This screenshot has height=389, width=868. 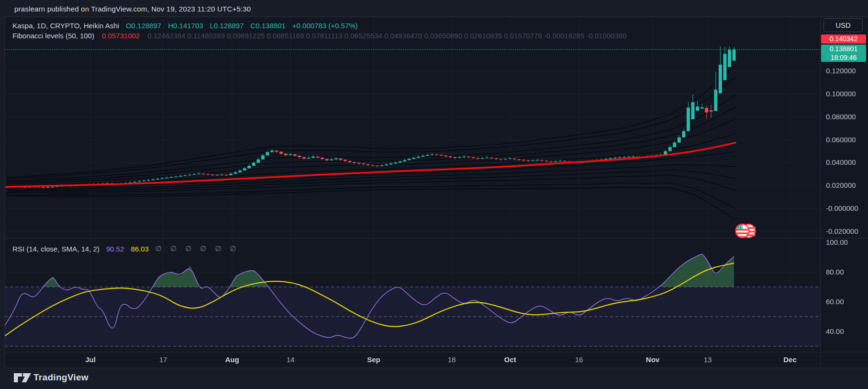 What do you see at coordinates (844, 49) in the screenshot?
I see `last-price-value: 0.138801` at bounding box center [844, 49].